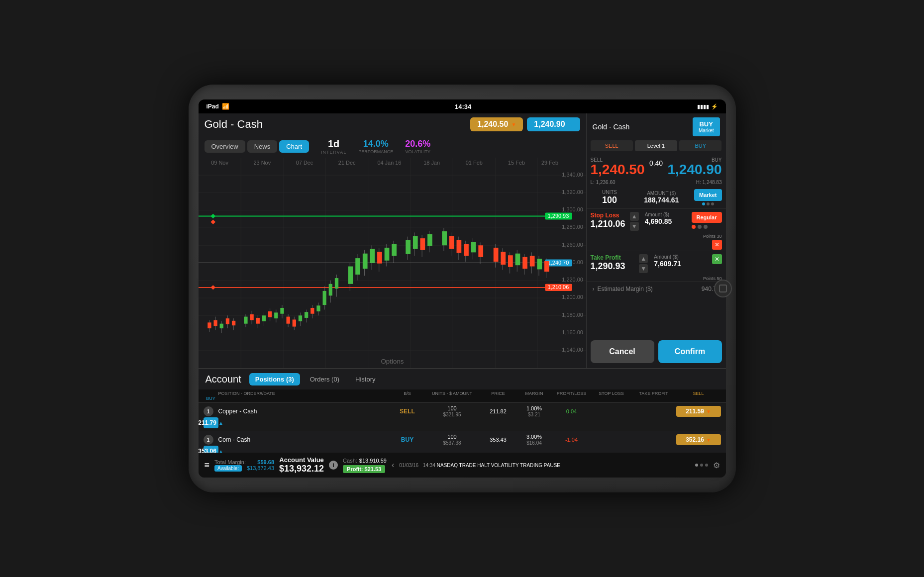  Describe the element at coordinates (393, 465) in the screenshot. I see `nav-left-icon: ‹` at that location.